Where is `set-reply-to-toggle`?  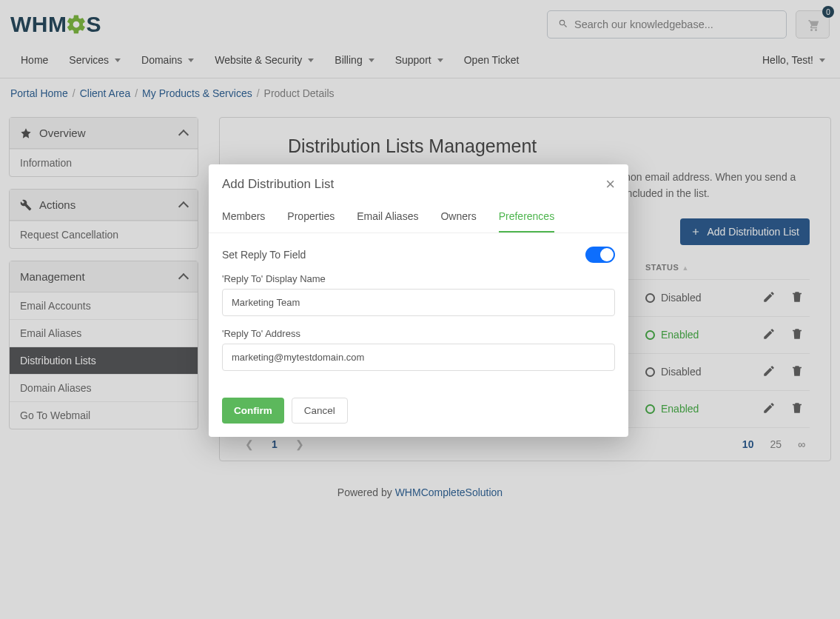 set-reply-to-toggle is located at coordinates (600, 255).